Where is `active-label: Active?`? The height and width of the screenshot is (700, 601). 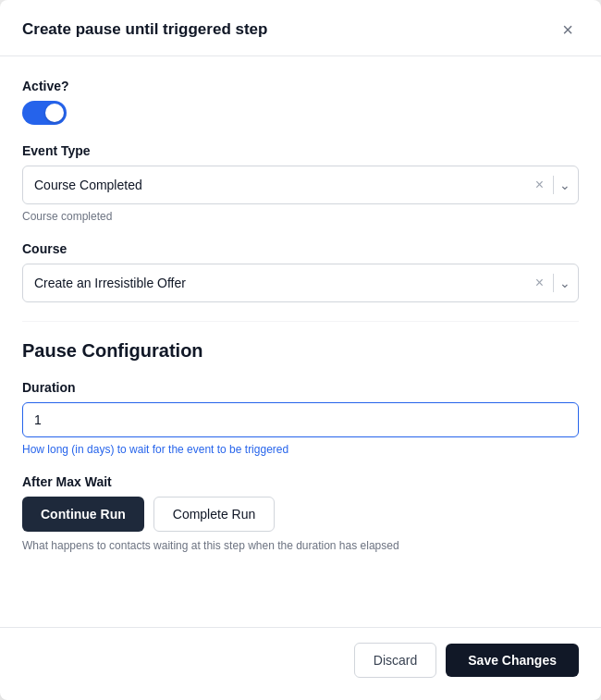
active-label: Active? is located at coordinates (300, 86).